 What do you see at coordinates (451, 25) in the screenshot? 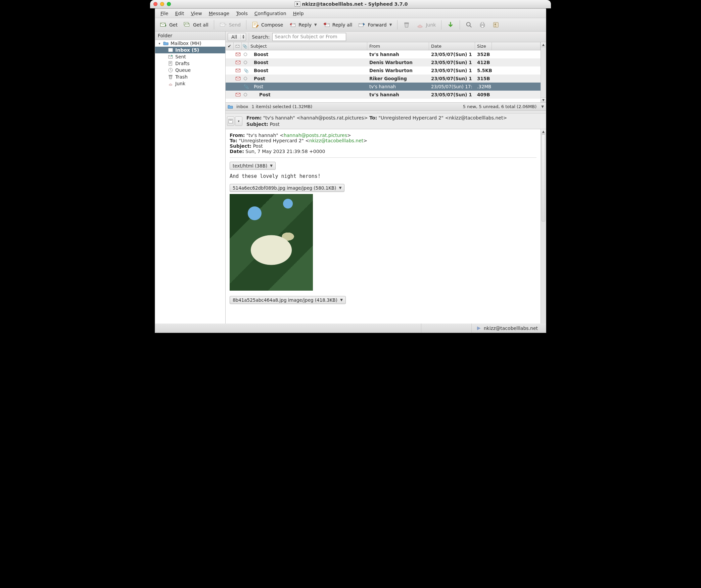
I see `arrow-down-icon` at bounding box center [451, 25].